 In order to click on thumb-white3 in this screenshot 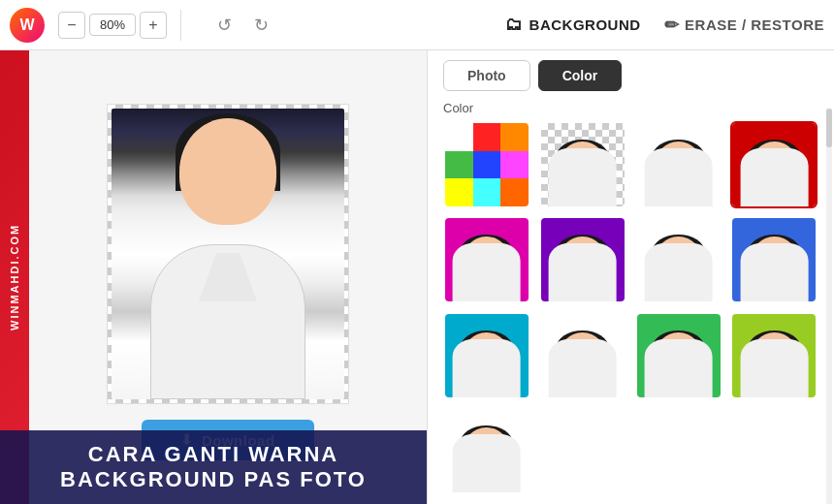, I will do `click(583, 356)`.